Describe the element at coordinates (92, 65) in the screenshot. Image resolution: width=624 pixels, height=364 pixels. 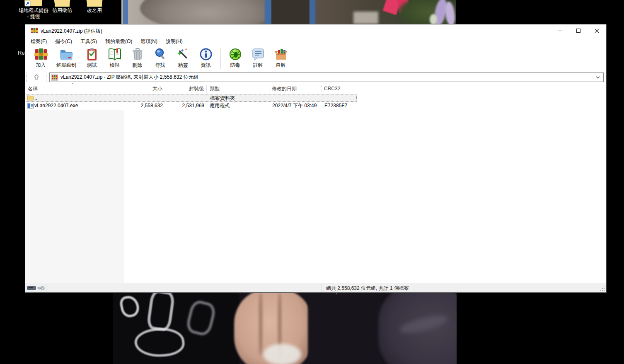
I see `toolbar-label: 測試` at that location.